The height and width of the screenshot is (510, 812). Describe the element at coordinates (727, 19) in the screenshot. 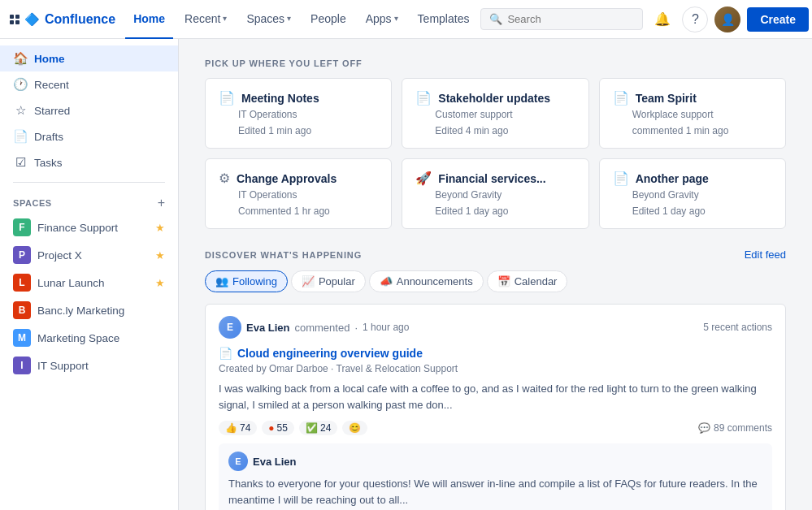

I see `avatar: 👤` at that location.